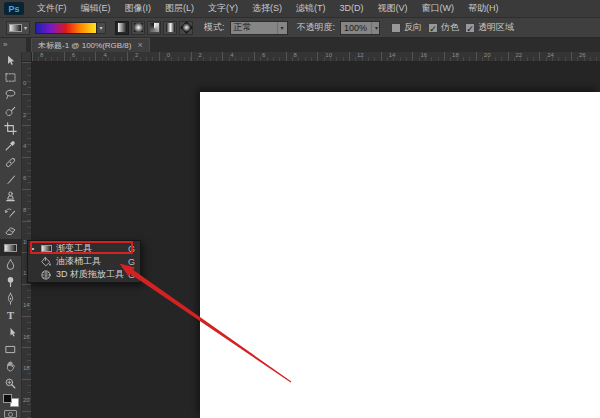 The height and width of the screenshot is (418, 600). Describe the element at coordinates (316, 28) in the screenshot. I see `opacity-label: 不透明度:` at that location.